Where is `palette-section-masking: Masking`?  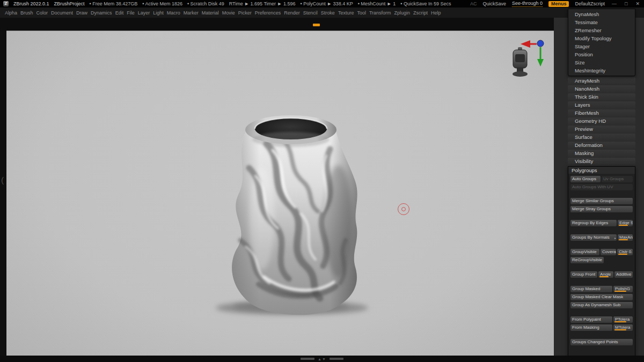 palette-section-masking: Masking is located at coordinates (602, 153).